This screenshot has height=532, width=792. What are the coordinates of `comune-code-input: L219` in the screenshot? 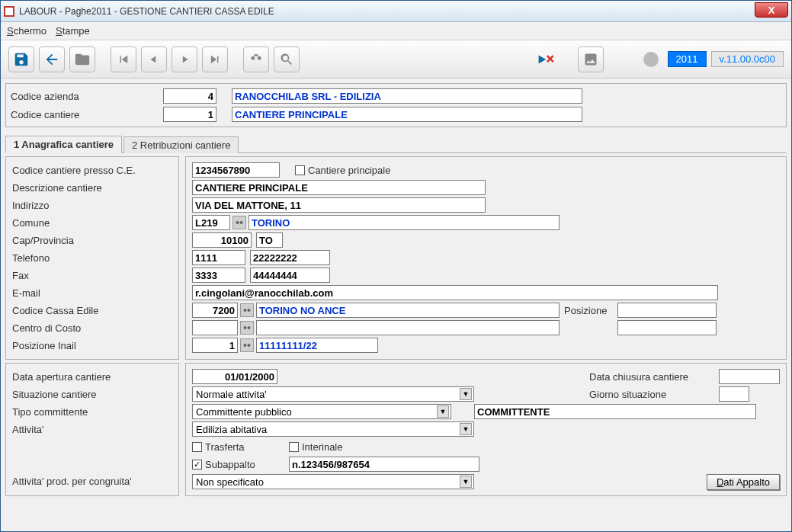 It's located at (211, 223).